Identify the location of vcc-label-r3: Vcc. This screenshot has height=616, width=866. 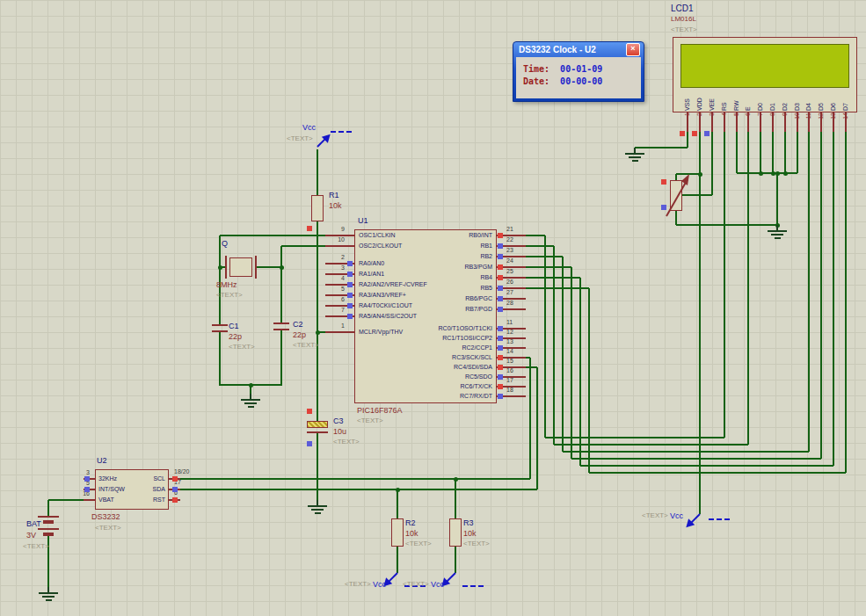
(438, 584).